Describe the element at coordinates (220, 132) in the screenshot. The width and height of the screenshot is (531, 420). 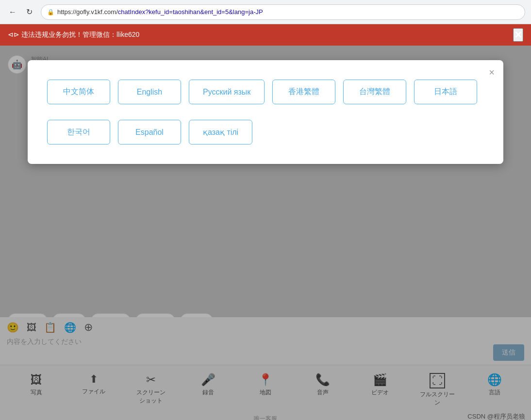
I see `lang-kk: қазақ тілі` at that location.